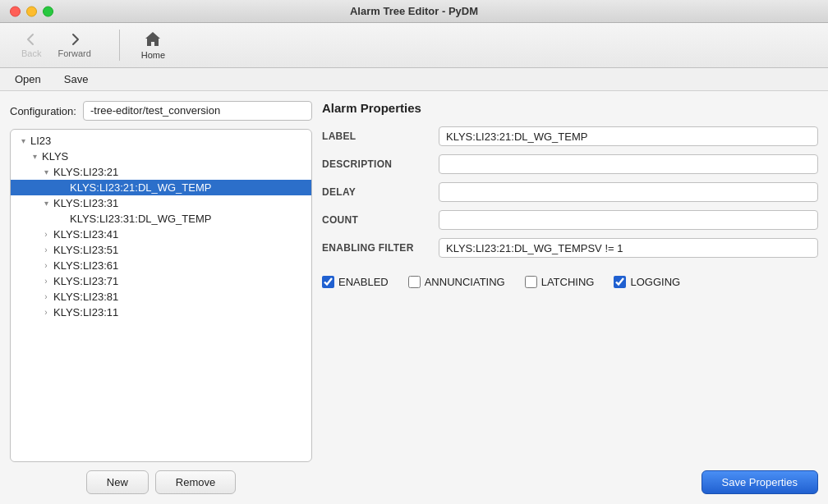 This screenshot has height=504, width=828. Describe the element at coordinates (85, 281) in the screenshot. I see `tree-item-label: KLYS:LI23:71` at that location.